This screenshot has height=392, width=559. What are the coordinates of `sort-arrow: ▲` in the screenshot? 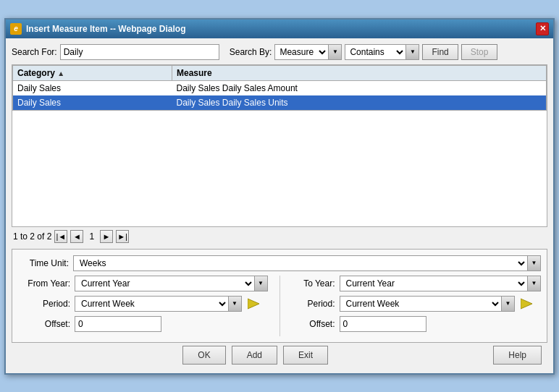 It's located at (61, 74).